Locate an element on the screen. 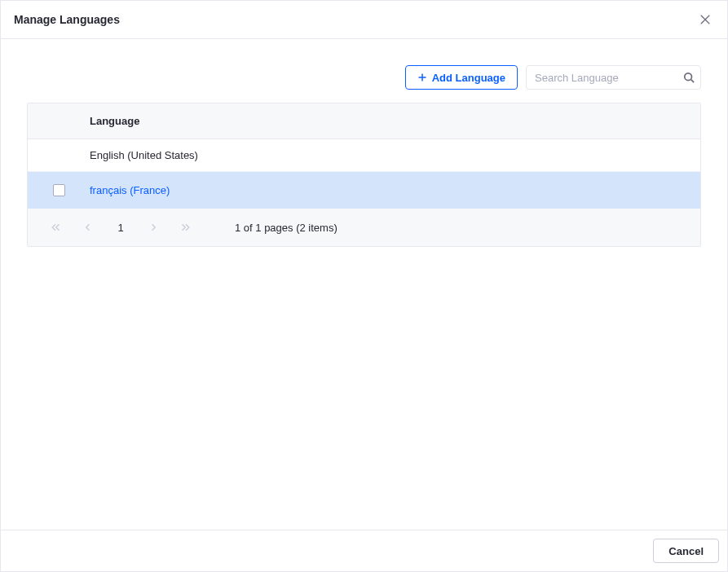  chevron-double-right-icon is located at coordinates (186, 227).